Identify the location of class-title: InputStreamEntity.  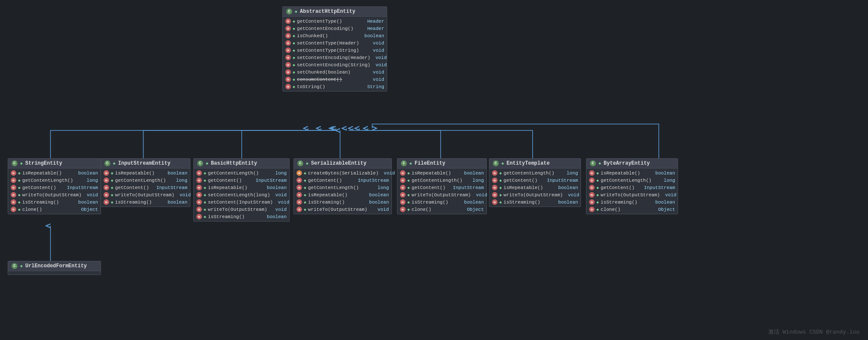
(144, 163).